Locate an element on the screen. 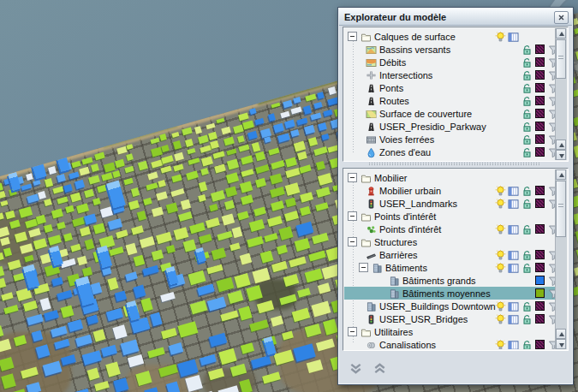 This screenshot has width=578, height=392. tree-item-b-timents: Bâtiments is located at coordinates (450, 267).